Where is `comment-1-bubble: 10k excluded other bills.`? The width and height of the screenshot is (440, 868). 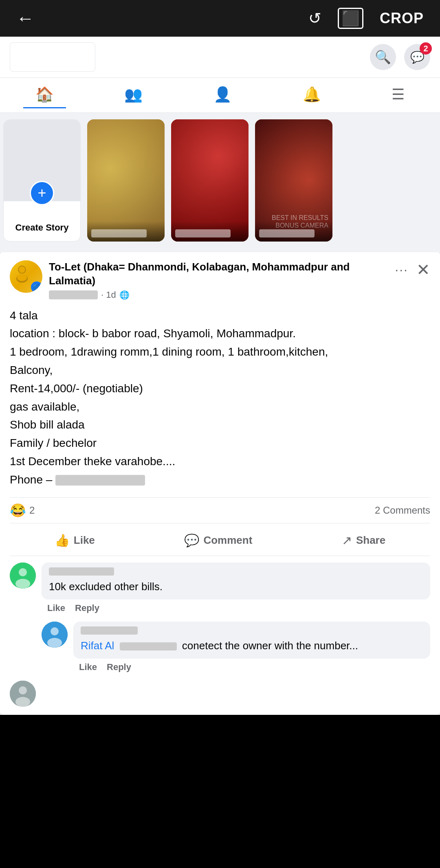 comment-1-bubble: 10k excluded other bills. is located at coordinates (236, 581).